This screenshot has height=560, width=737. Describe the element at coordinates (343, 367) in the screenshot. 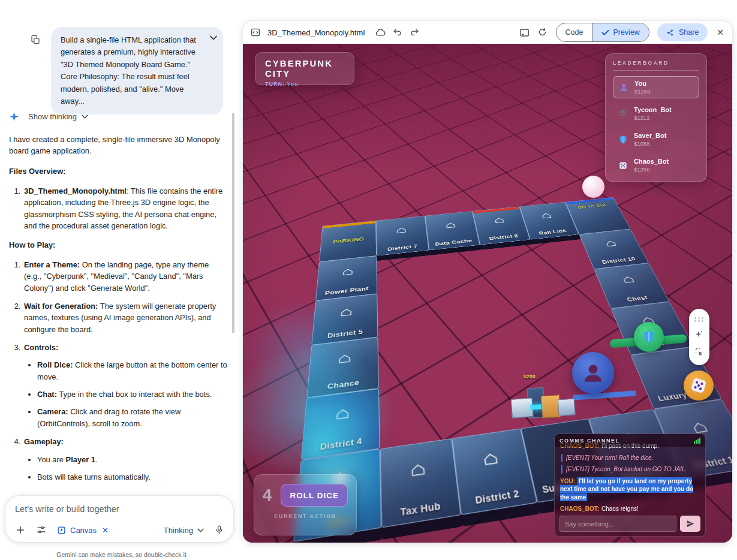

I see `board-tile-chance: Chance` at that location.